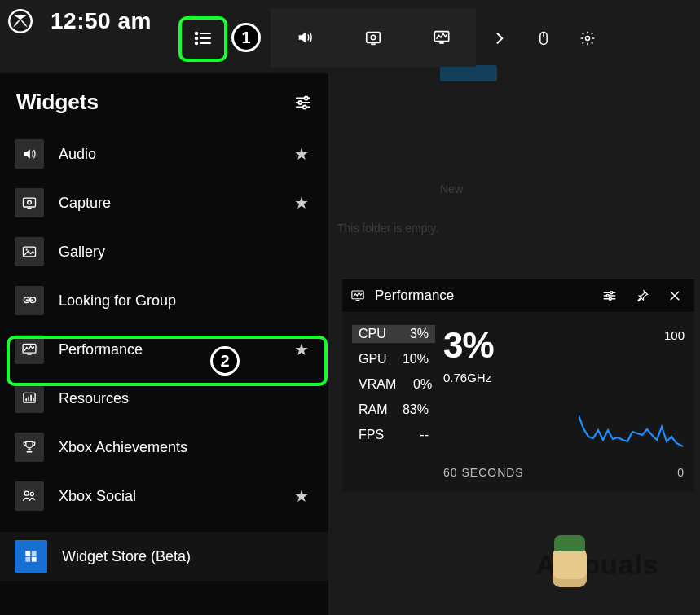  Describe the element at coordinates (186, 399) in the screenshot. I see `widget-label: Resources` at that location.